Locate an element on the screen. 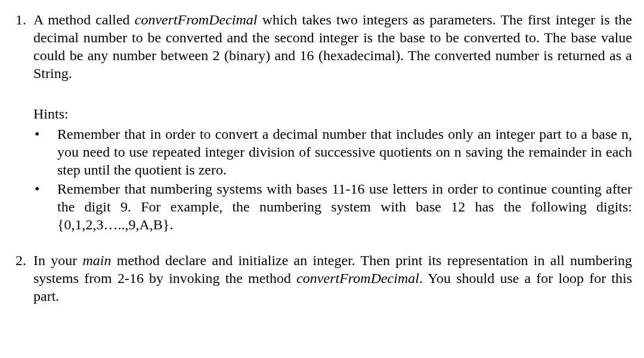 Image resolution: width=644 pixels, height=358 pixels. bullet-item-2: • Remember that numbering systems with b… is located at coordinates (333, 207).